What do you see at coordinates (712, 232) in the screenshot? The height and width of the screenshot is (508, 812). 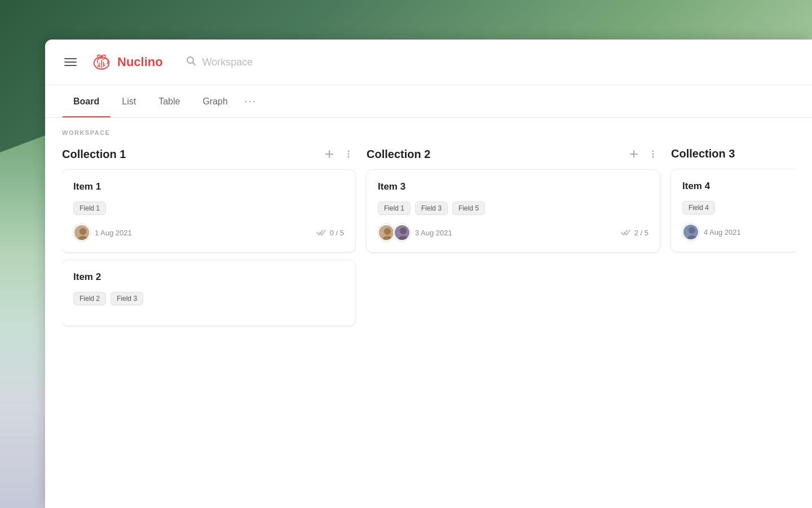 I see `card-item-4-left: 4 Aug 2021` at bounding box center [712, 232].